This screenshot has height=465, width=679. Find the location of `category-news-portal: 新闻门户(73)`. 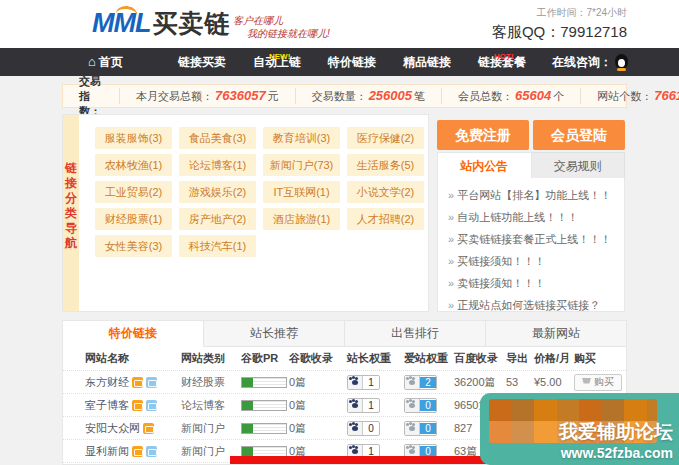

category-news-portal: 新闻门户(73) is located at coordinates (302, 165).